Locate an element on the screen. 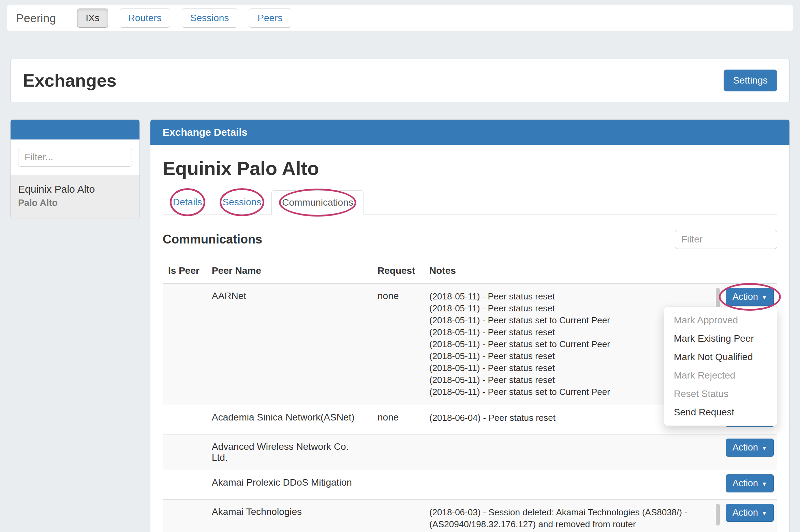 This screenshot has height=532, width=800. tab-communications: Communications is located at coordinates (318, 203).